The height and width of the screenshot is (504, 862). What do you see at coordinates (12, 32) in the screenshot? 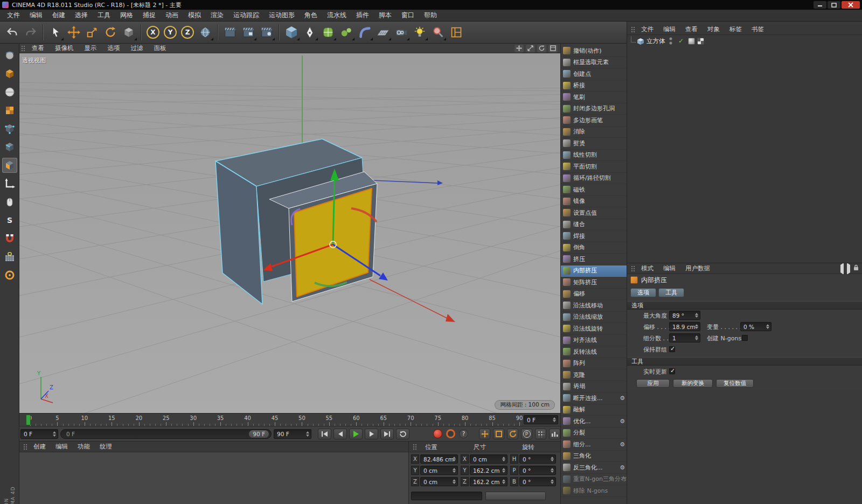
I see `undo-button` at bounding box center [12, 32].